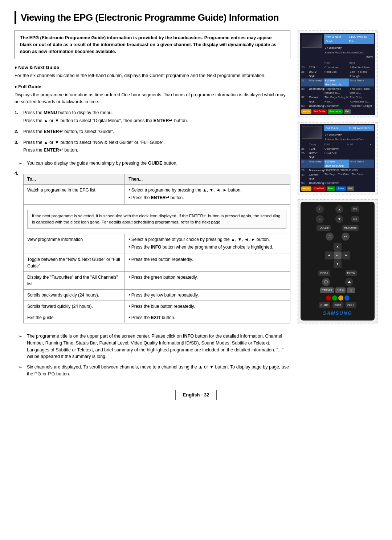 This screenshot has width=392, height=540. What do you see at coordinates (338, 91) in the screenshot?
I see `screen-row-28: 28 Boomerang Programmes resume at... Thi…` at bounding box center [338, 91].